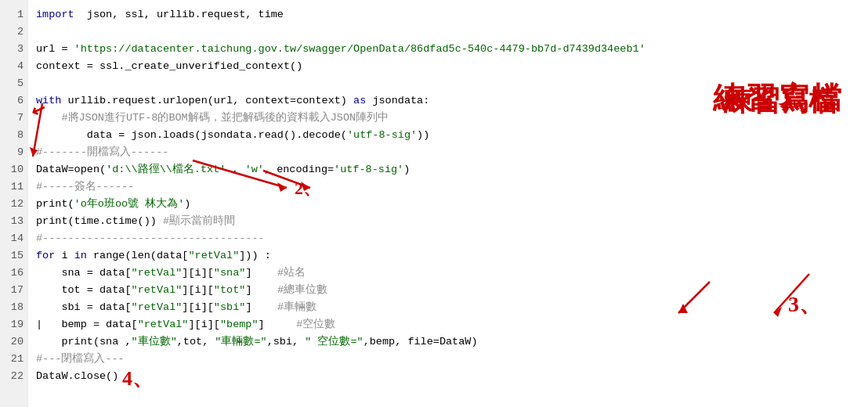  I want to click on code-line-4: context = ssl._create_unverified_context…, so click(448, 67).